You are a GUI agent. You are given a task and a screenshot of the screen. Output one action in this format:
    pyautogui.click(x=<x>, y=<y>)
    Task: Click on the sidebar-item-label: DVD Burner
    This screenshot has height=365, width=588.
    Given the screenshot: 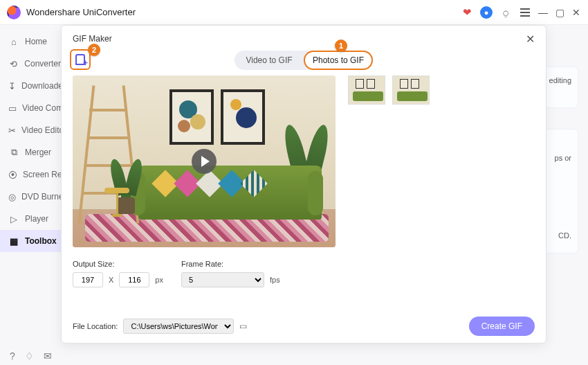 What is the action you would take?
    pyautogui.click(x=42, y=197)
    